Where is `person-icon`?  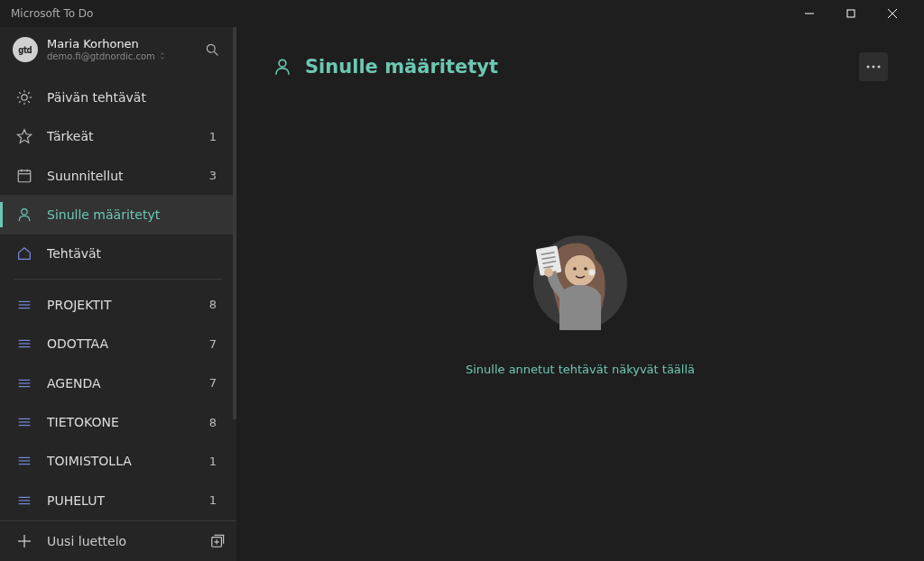
person-icon is located at coordinates (24, 215).